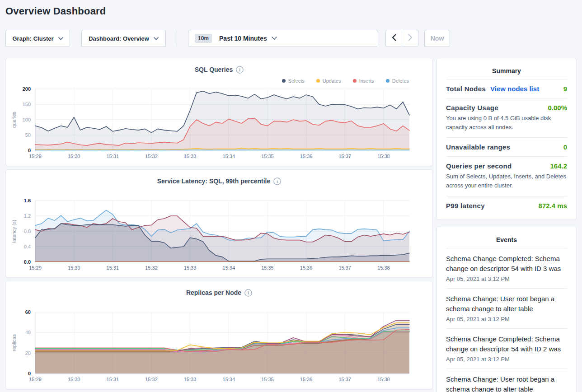  I want to click on summary-value: 164.2, so click(559, 166).